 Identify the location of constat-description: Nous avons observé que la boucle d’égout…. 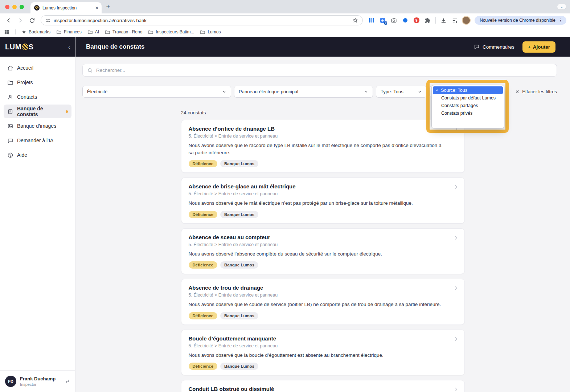
(323, 355).